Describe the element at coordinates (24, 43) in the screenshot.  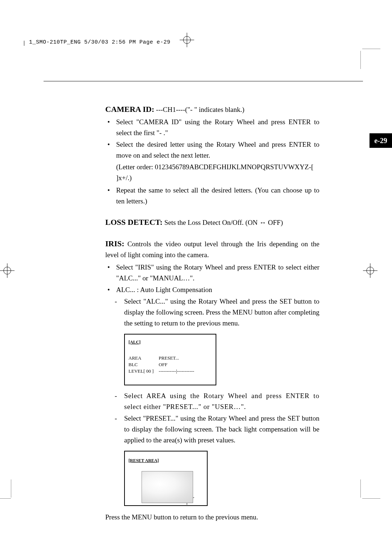
I see `header-separator` at that location.